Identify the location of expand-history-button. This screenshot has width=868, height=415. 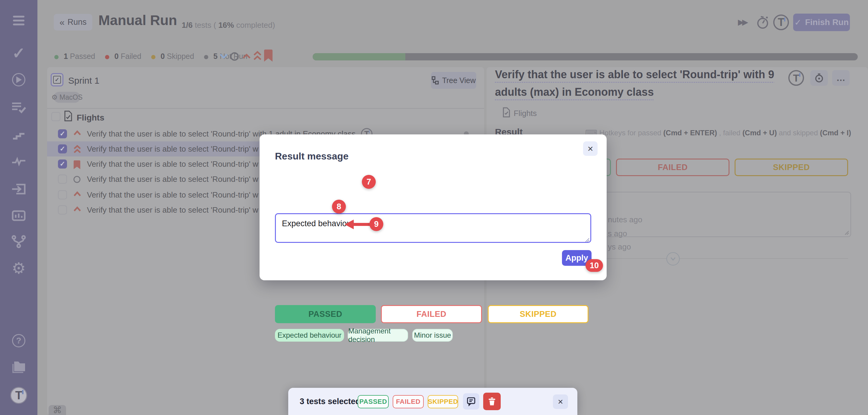
(673, 259).